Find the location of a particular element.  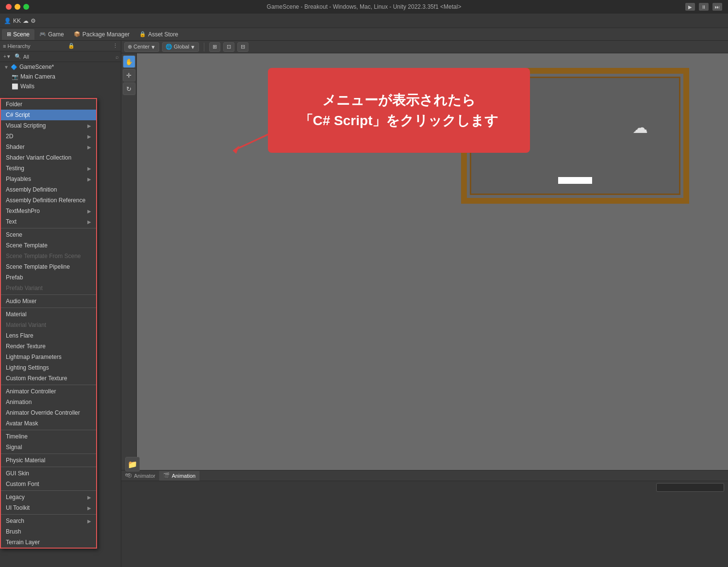

gamescene-label: GameScene* is located at coordinates (37, 67).